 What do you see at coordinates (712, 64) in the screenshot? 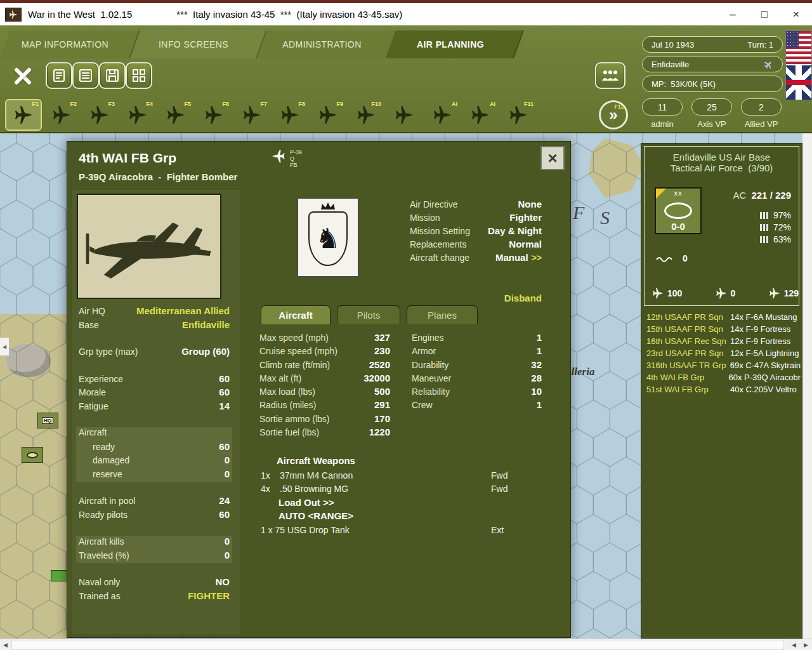
I see `selected-location-display: Enfidaville` at bounding box center [712, 64].